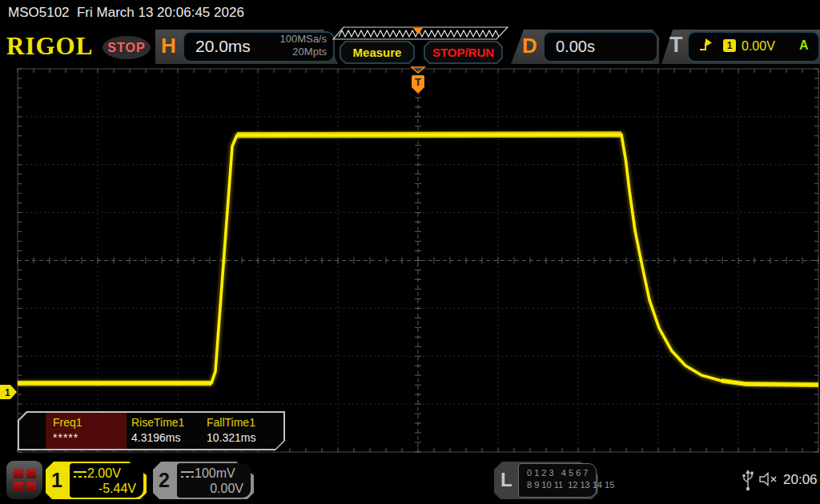 The height and width of the screenshot is (504, 820). Describe the element at coordinates (203, 480) in the screenshot. I see `channel-2-widget: 100mV 0.00V 2` at that location.